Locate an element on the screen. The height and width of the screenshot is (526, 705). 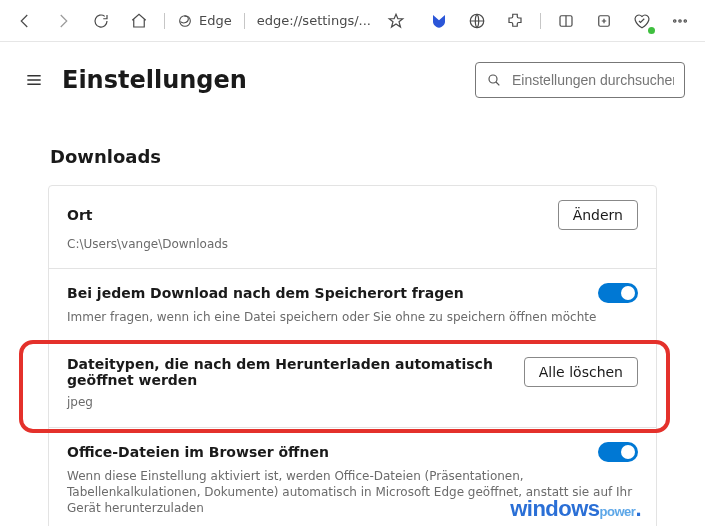
ask-location-label: Bei jedem Download nach dem Speicherort … is located at coordinates (266, 293).